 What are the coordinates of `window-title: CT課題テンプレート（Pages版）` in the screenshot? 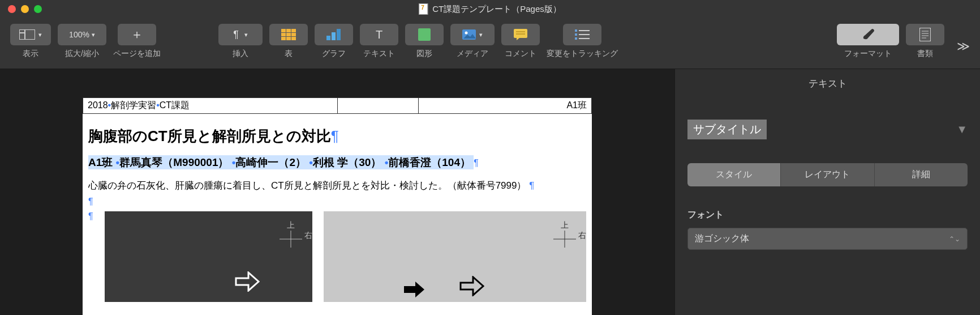 It's located at (490, 9).